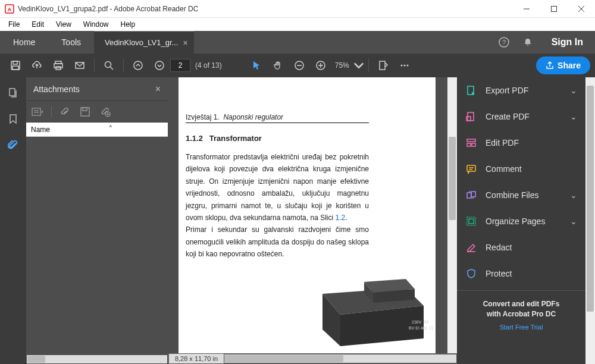 This screenshot has width=595, height=364. Describe the element at coordinates (521, 90) in the screenshot. I see `tool-export-pdf: Export PDF⌄` at that location.